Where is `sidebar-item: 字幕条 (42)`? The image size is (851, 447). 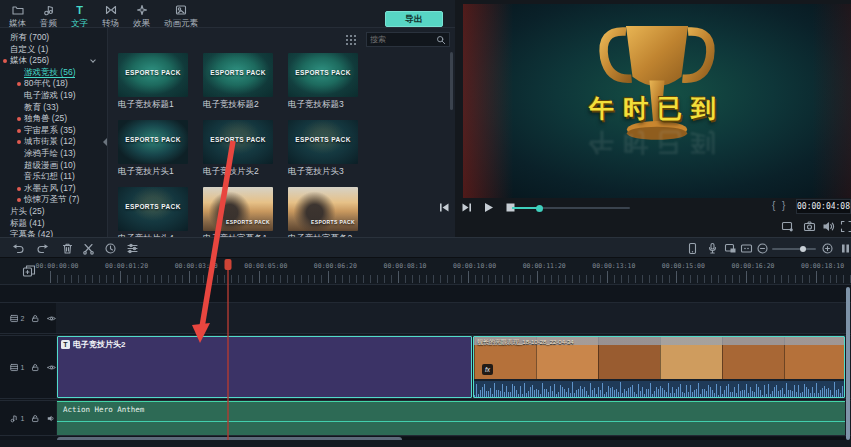
sidebar-item: 字幕条 (42) is located at coordinates (54, 233).